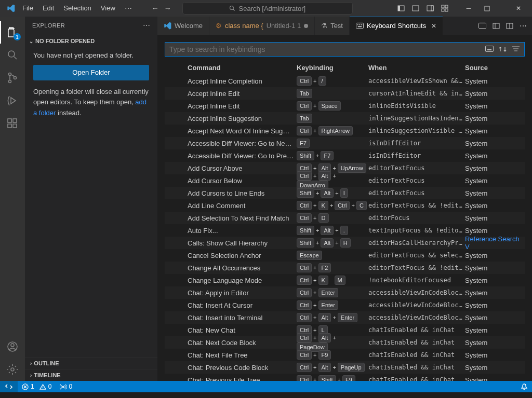 The width and height of the screenshot is (532, 398). What do you see at coordinates (91, 97) in the screenshot?
I see `hint-pre: Opening a folder will close all currentl…` at bounding box center [91, 97].